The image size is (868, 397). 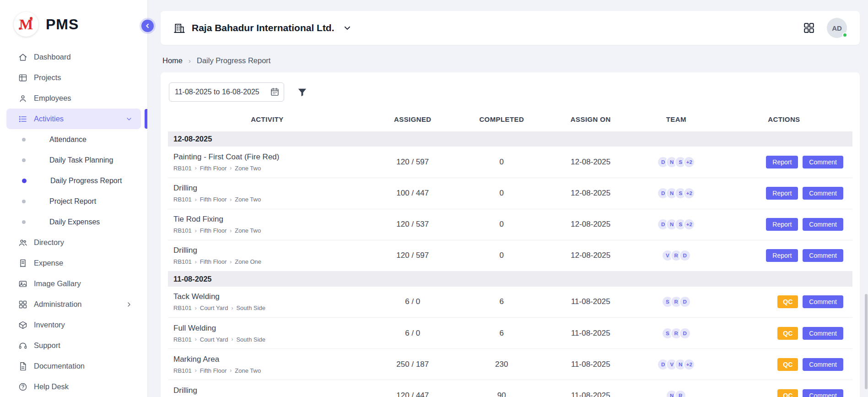 I want to click on sidebar-item-image-gallary: Image Gallary, so click(x=74, y=284).